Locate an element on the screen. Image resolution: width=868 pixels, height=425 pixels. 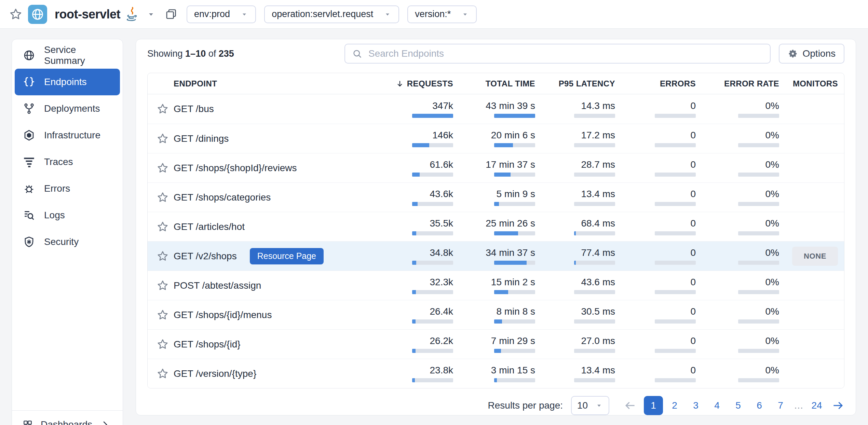
endpoint-name: GET /shops/{id}/menus is located at coordinates (223, 315).